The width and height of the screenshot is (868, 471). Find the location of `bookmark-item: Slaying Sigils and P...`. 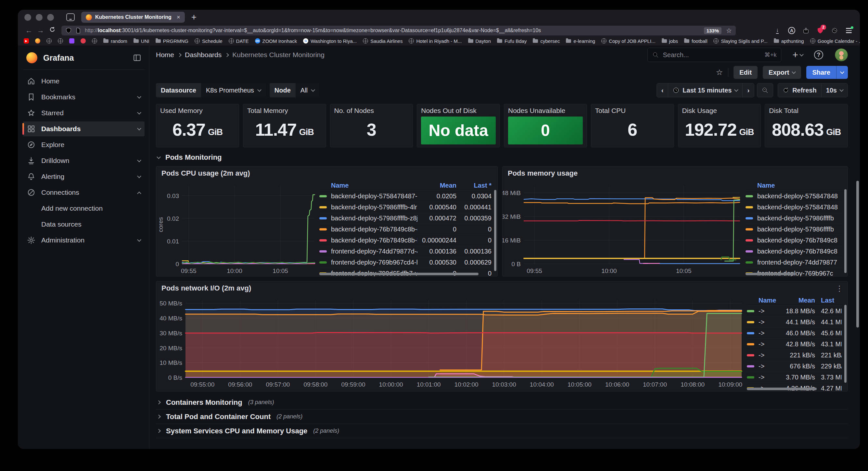

bookmark-item: Slaying Sigils and P... is located at coordinates (740, 41).